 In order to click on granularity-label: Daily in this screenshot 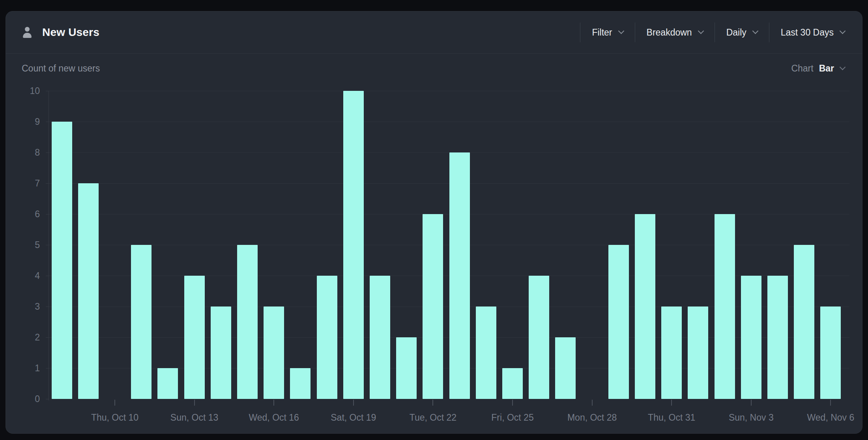, I will do `click(736, 32)`.